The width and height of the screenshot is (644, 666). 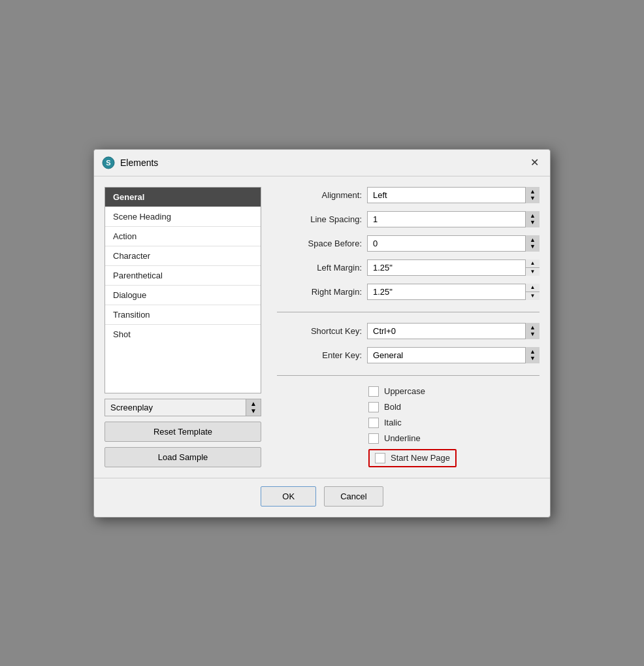 I want to click on underline-label: Underline, so click(x=402, y=438).